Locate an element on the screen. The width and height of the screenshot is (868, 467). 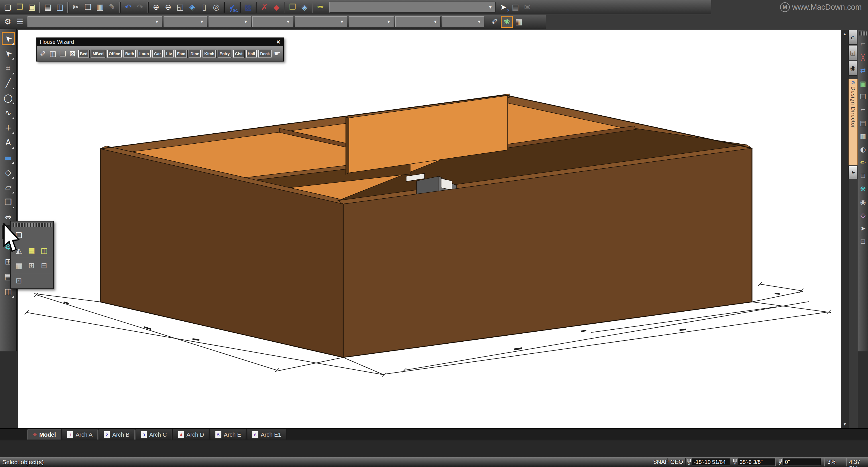
pen-edit-icon: ✐ is located at coordinates (495, 22).